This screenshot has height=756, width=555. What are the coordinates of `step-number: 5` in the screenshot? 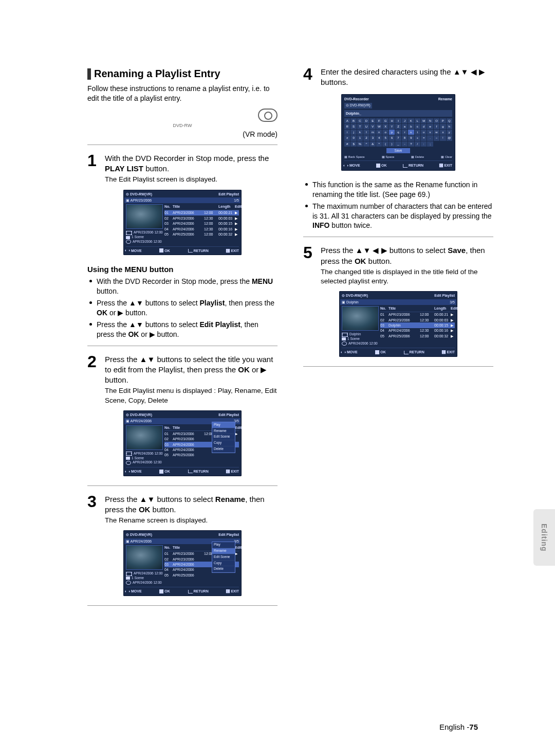 It's located at (310, 265).